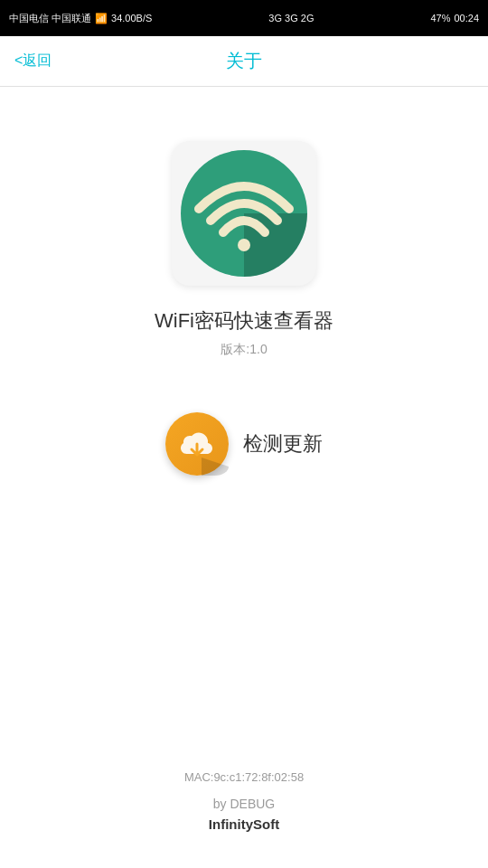 The height and width of the screenshot is (868, 488). Describe the element at coordinates (197, 444) in the screenshot. I see `cloud-icon` at that location.